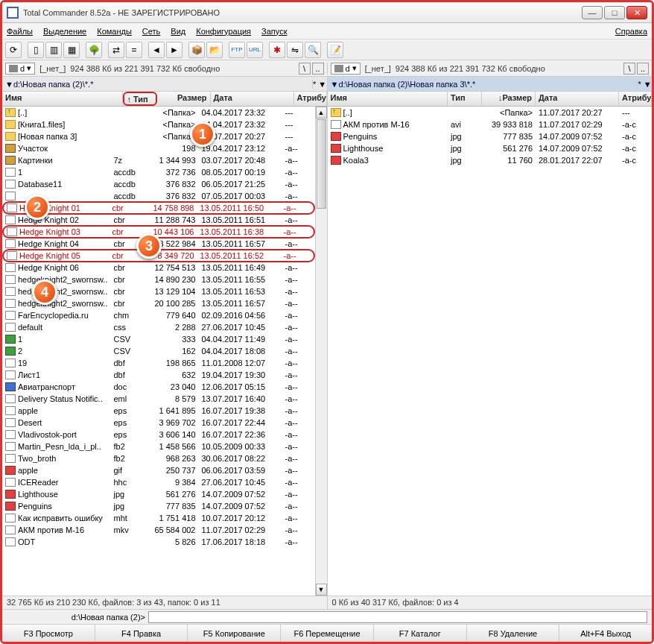 The image size is (654, 644). What do you see at coordinates (178, 31) in the screenshot?
I see `menu-view: Вид` at bounding box center [178, 31].